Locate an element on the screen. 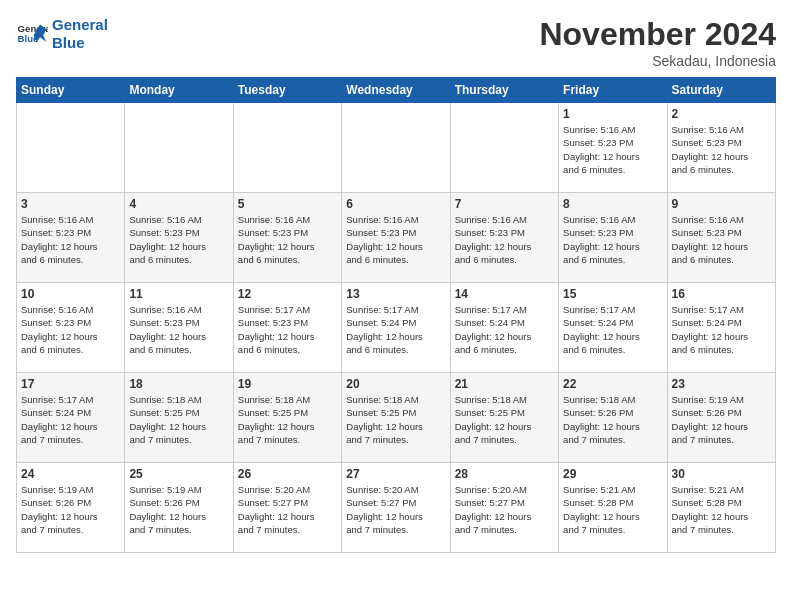  location-subtitle: Sekadau, Indonesia is located at coordinates (658, 61).